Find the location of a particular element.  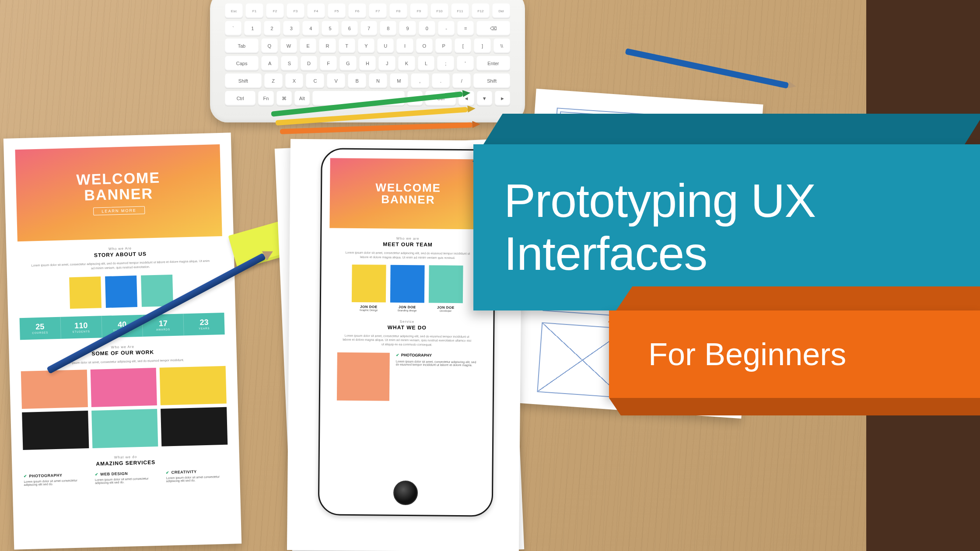

keyboard-key: ' is located at coordinates (466, 63).